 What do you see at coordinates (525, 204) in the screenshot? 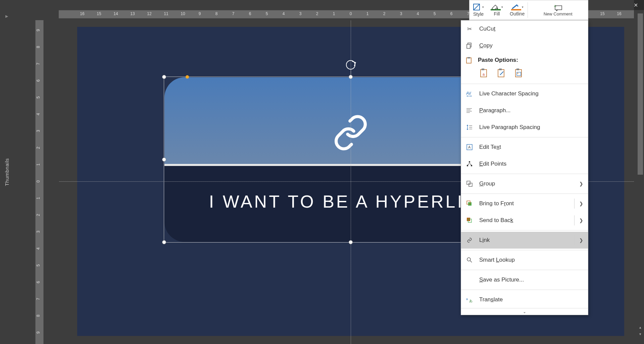
I see `menu-bring-to-front: Bring to Front ❯` at bounding box center [525, 204].